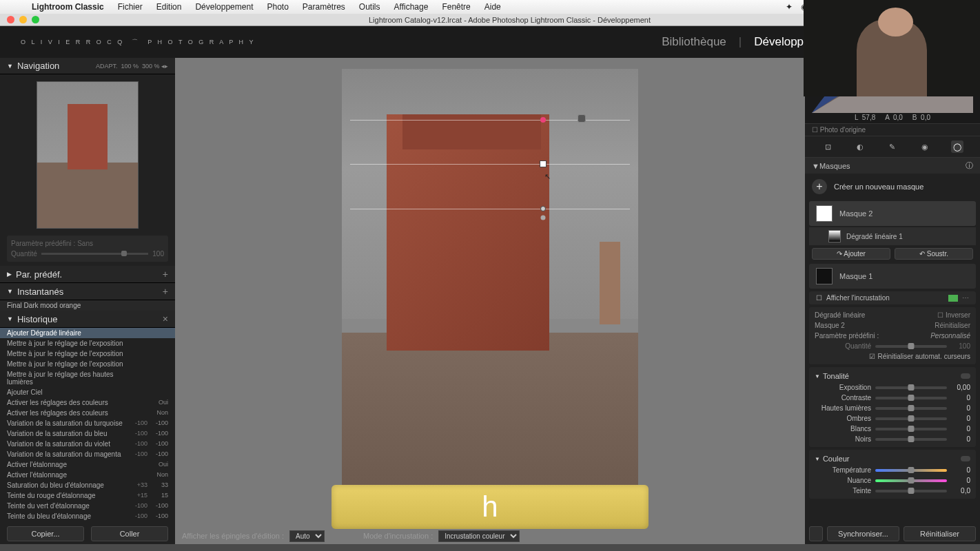 The height and width of the screenshot is (551, 980). I want to click on menu-aide: Aide, so click(493, 7).